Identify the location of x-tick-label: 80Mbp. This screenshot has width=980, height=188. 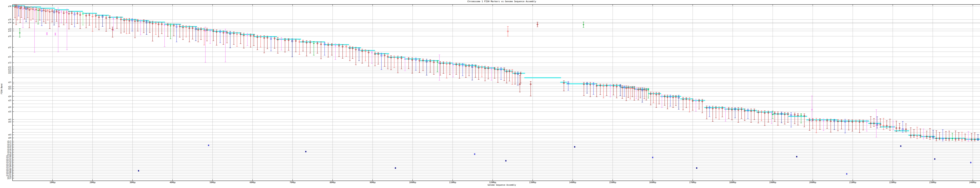
(332, 182).